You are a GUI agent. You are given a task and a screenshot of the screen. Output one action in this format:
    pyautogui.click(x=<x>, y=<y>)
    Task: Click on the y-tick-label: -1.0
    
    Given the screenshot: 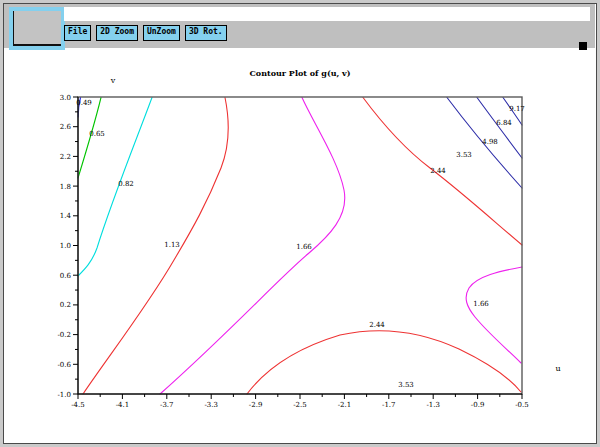 What is the action you would take?
    pyautogui.click(x=65, y=395)
    